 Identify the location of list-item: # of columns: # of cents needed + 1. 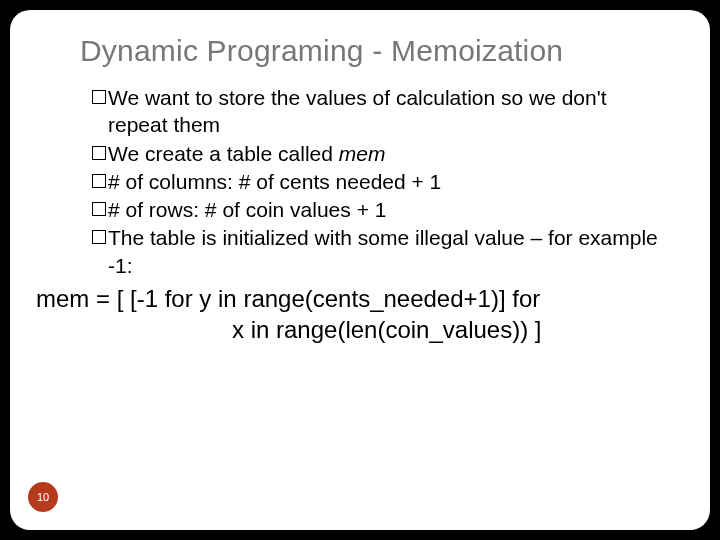
(378, 182).